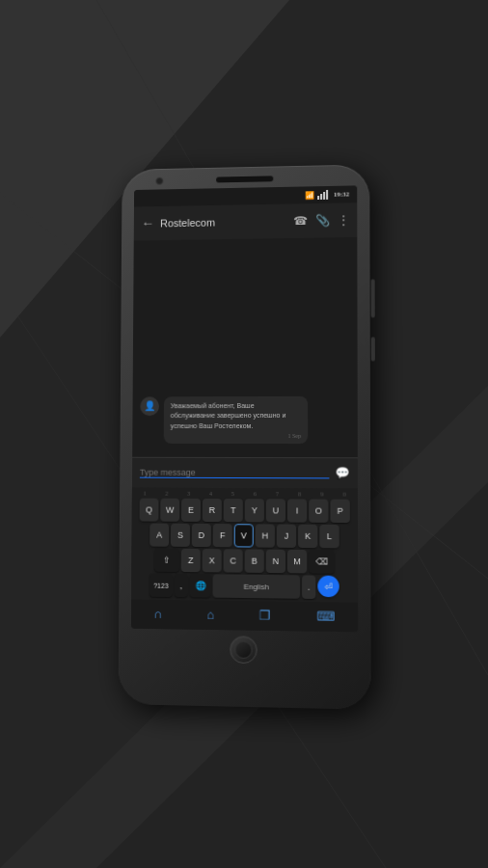  Describe the element at coordinates (202, 535) in the screenshot. I see `key-D: D` at that location.